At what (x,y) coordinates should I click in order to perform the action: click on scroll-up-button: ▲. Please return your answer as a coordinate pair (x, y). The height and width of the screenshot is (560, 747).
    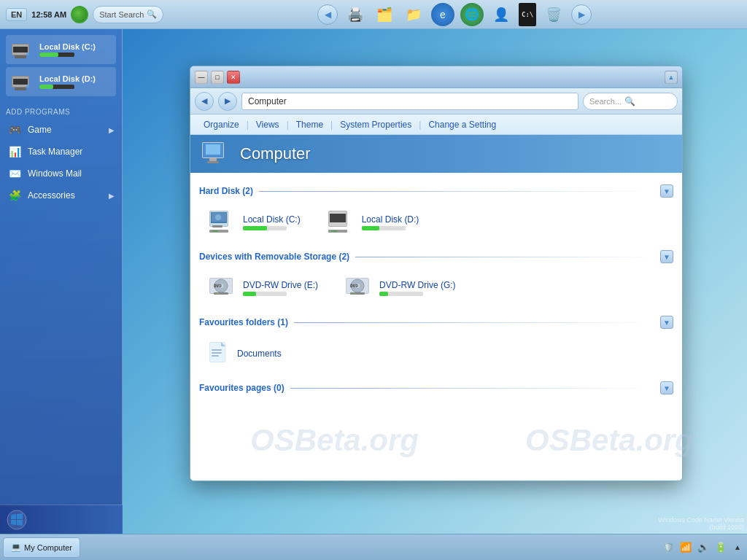
    Looking at the image, I should click on (671, 77).